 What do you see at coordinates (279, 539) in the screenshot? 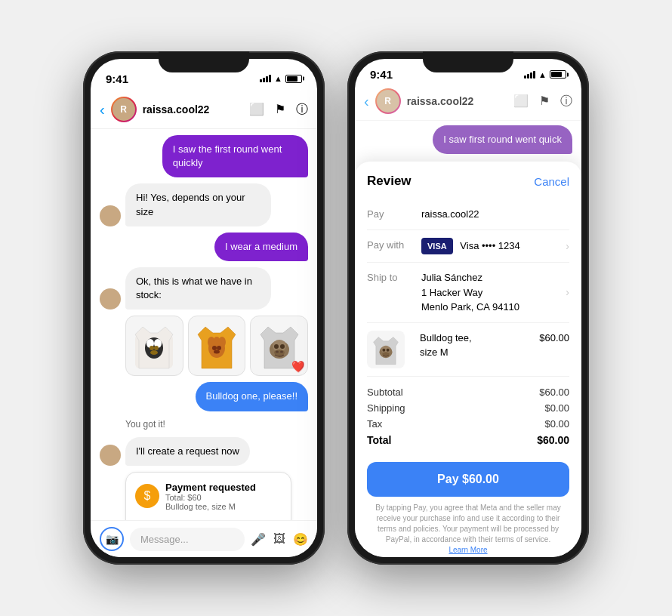
I see `input-actions: 🎤 🖼 😊` at bounding box center [279, 539].